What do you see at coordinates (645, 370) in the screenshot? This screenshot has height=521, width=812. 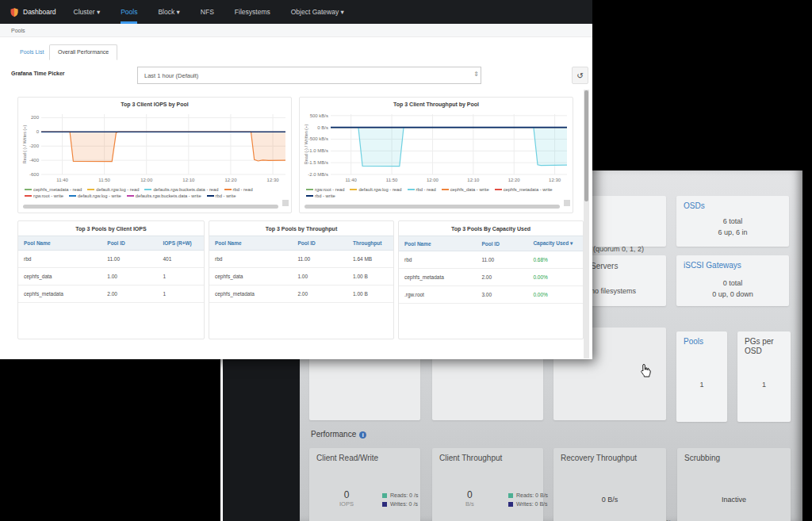 I see `cursor-pointer-icon` at bounding box center [645, 370].